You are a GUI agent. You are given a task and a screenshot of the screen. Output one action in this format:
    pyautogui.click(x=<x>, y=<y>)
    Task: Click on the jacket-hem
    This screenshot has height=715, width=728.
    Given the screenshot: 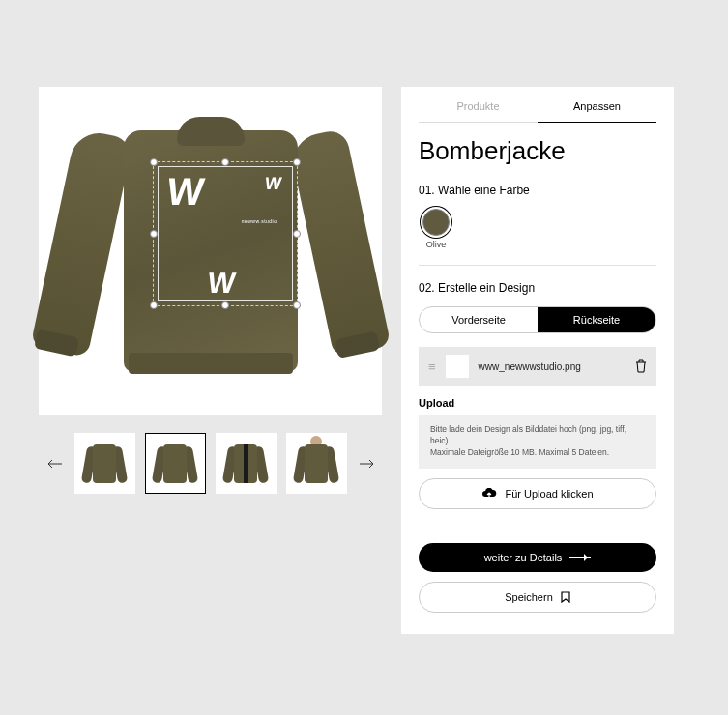 What is the action you would take?
    pyautogui.click(x=211, y=363)
    